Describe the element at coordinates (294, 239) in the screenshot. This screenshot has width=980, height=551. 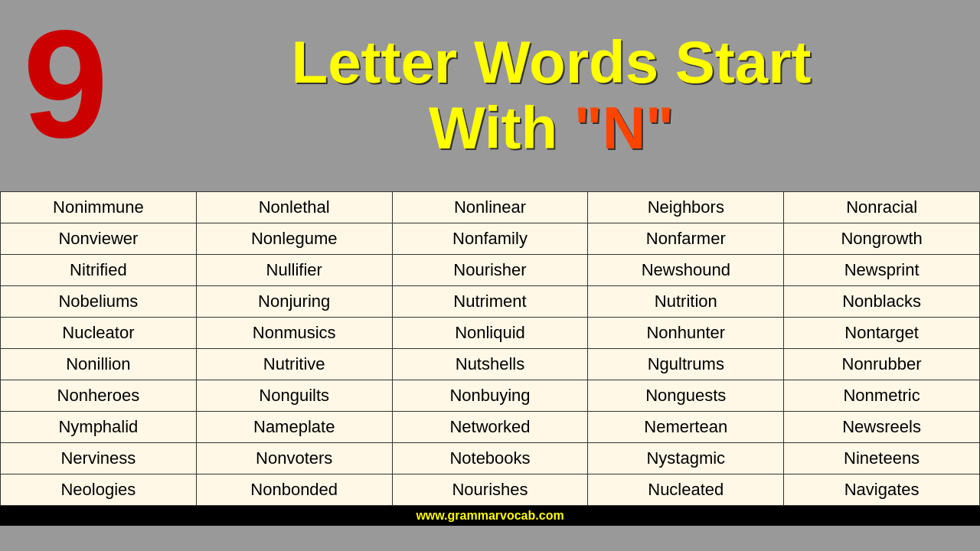
I see `table-cell: Nonlegume` at that location.